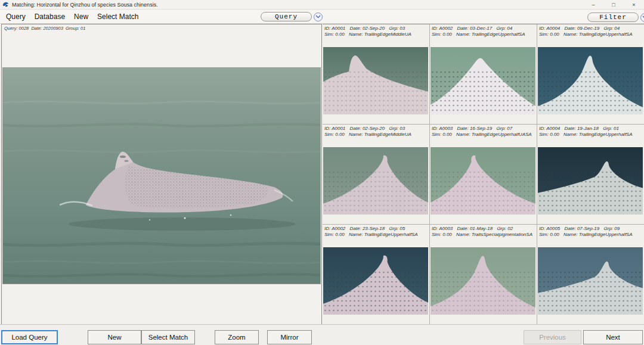 This screenshot has width=644, height=345. I want to click on filter-dropdown-button: Filter, so click(613, 17).